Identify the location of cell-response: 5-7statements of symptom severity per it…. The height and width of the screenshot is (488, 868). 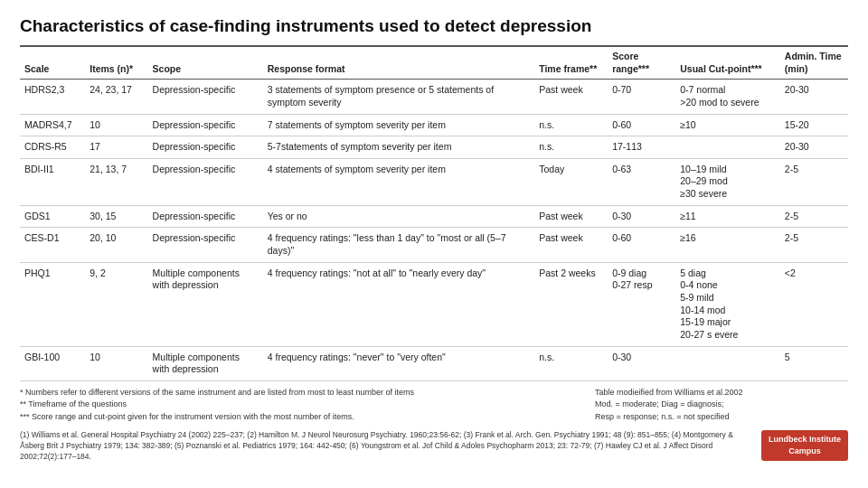
(400, 148).